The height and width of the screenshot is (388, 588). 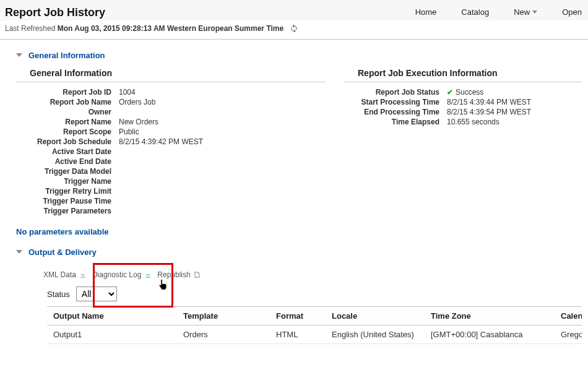 What do you see at coordinates (116, 275) in the screenshot?
I see `diagnostic-log-label: Diagnostic Log` at bounding box center [116, 275].